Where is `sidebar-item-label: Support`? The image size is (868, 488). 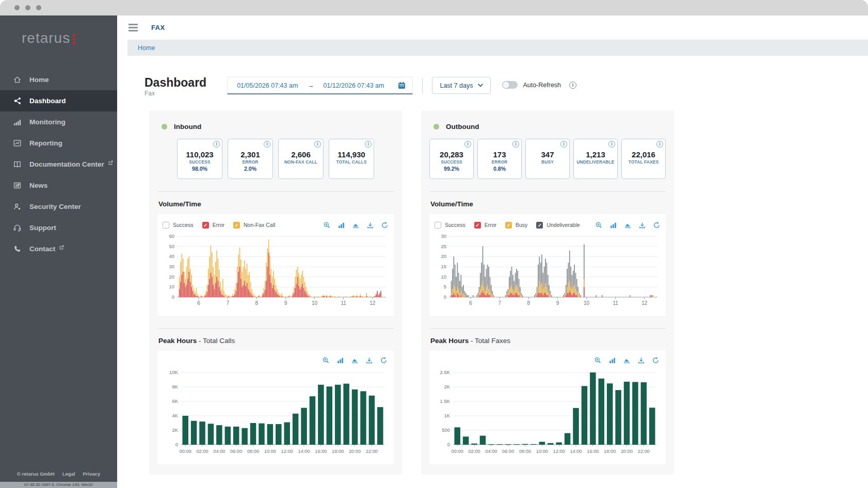
sidebar-item-label: Support is located at coordinates (43, 228).